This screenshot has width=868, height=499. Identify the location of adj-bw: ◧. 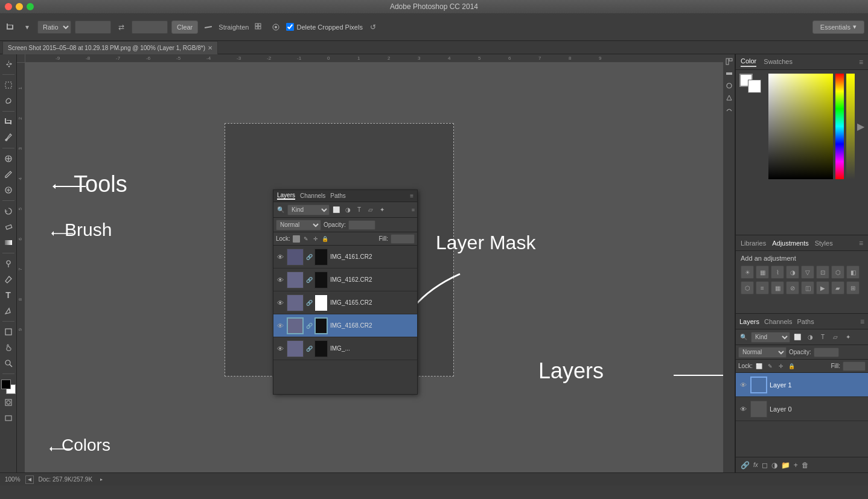
(853, 272).